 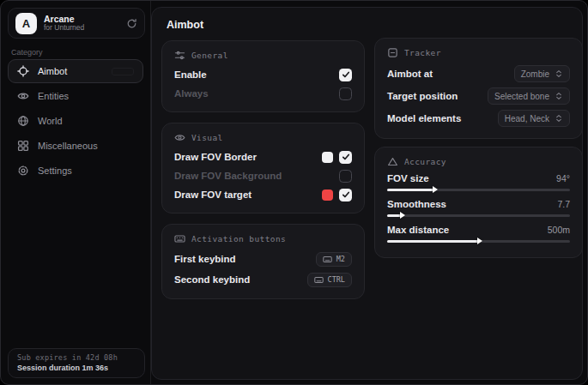 I want to click on sidebar-item-label: Settings, so click(x=55, y=171).